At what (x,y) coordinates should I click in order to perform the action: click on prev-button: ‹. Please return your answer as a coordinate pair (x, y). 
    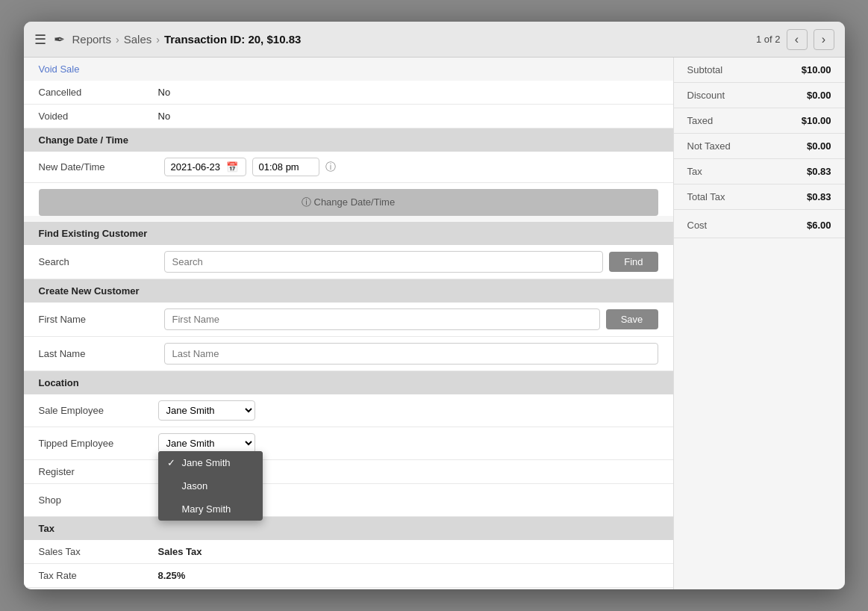
    Looking at the image, I should click on (797, 40).